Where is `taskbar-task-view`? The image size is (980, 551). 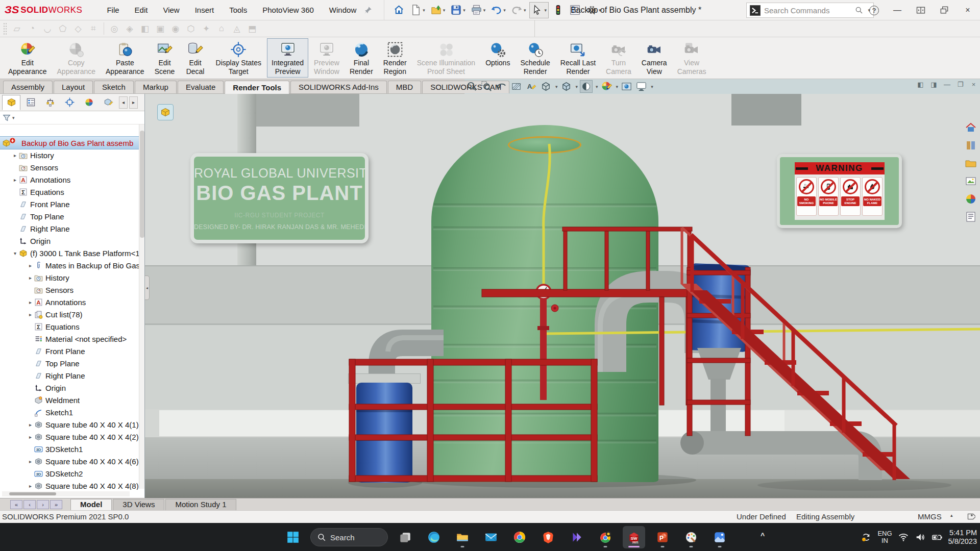
taskbar-task-view is located at coordinates (405, 537).